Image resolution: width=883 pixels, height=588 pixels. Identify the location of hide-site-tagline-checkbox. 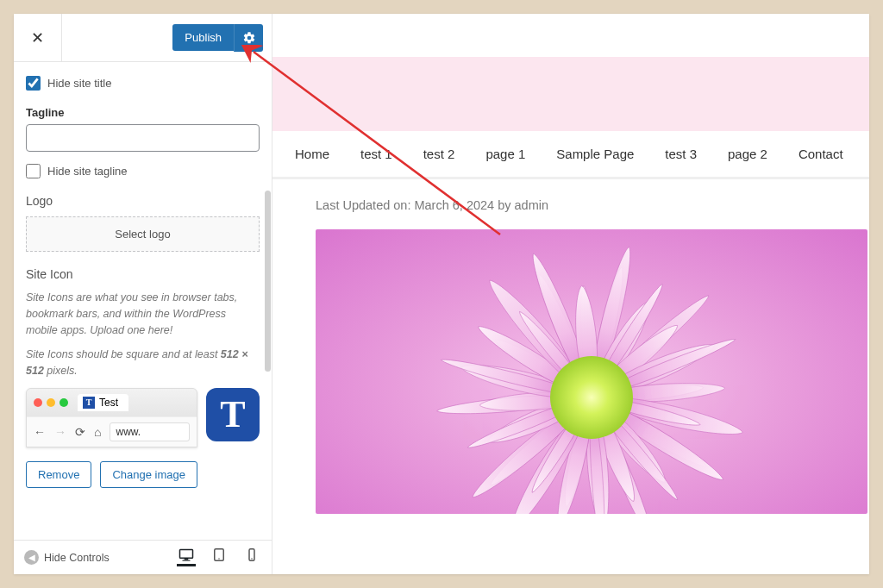
(33, 171).